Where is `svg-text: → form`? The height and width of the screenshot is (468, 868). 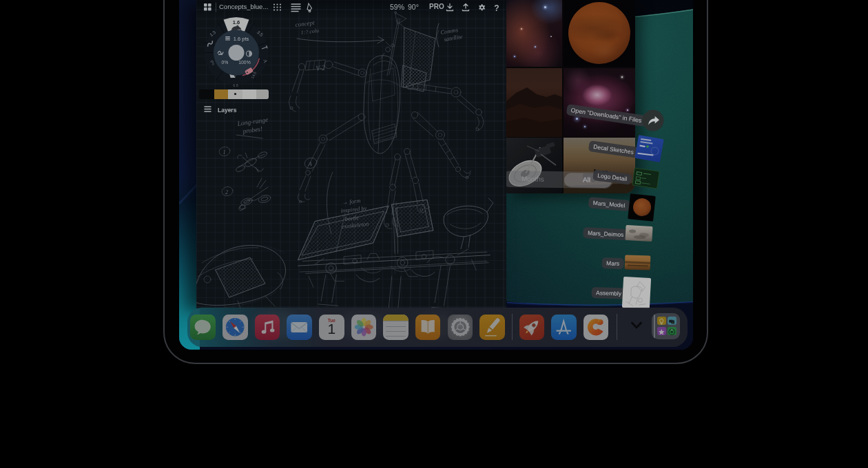 svg-text: → form is located at coordinates (351, 201).